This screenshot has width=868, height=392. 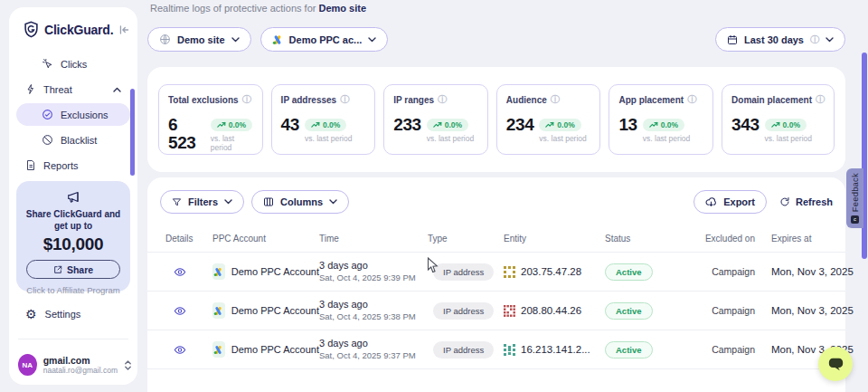 What do you see at coordinates (466, 239) in the screenshot?
I see `column-header-type: Type` at bounding box center [466, 239].